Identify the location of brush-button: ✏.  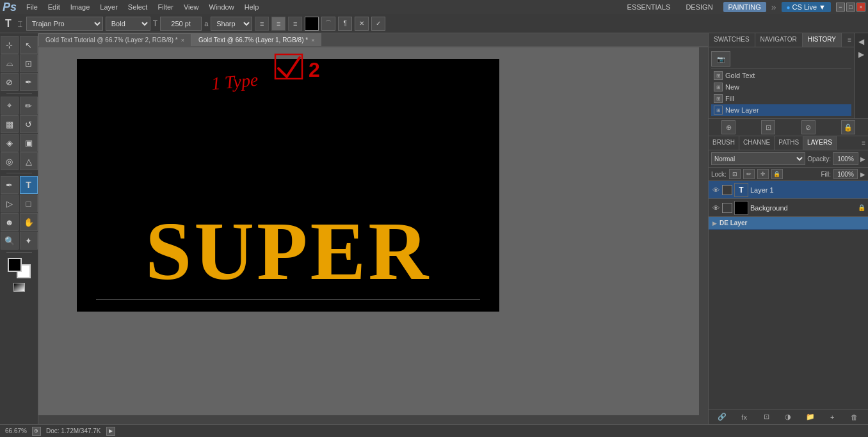
(29, 106).